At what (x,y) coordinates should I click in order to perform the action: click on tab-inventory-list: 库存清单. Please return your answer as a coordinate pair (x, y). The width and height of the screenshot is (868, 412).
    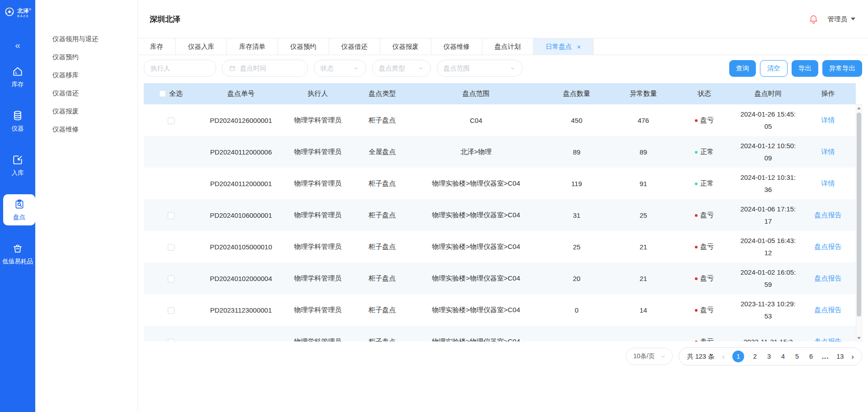
    Looking at the image, I should click on (252, 47).